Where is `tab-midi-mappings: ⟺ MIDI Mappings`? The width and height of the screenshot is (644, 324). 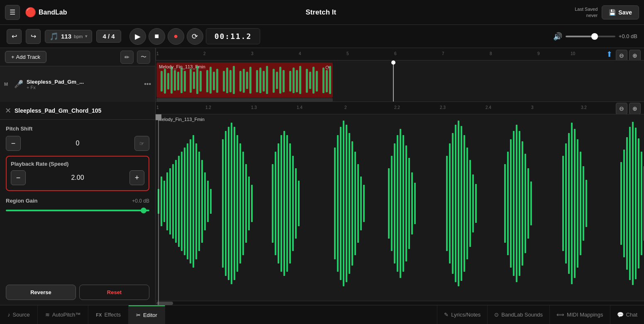
tab-midi-mappings: ⟺ MIDI Mappings is located at coordinates (579, 315).